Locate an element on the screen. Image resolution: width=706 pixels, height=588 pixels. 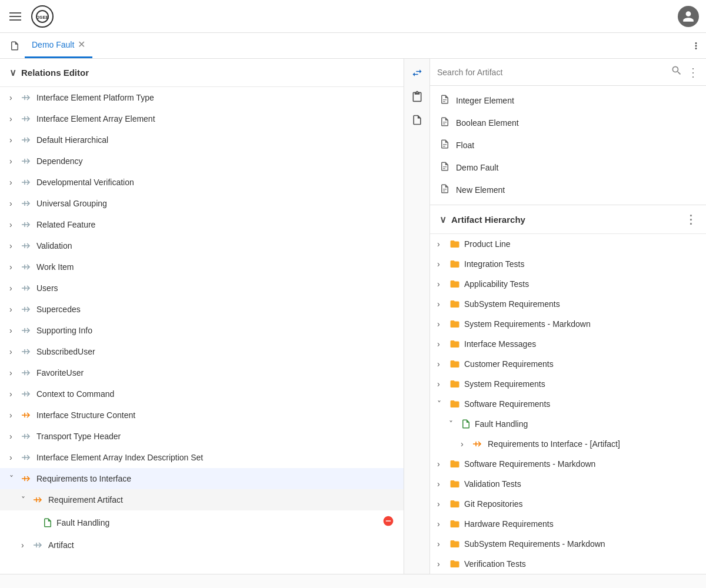
relation-item-default-hierarchical: › Default Hierarchical is located at coordinates (202, 140).